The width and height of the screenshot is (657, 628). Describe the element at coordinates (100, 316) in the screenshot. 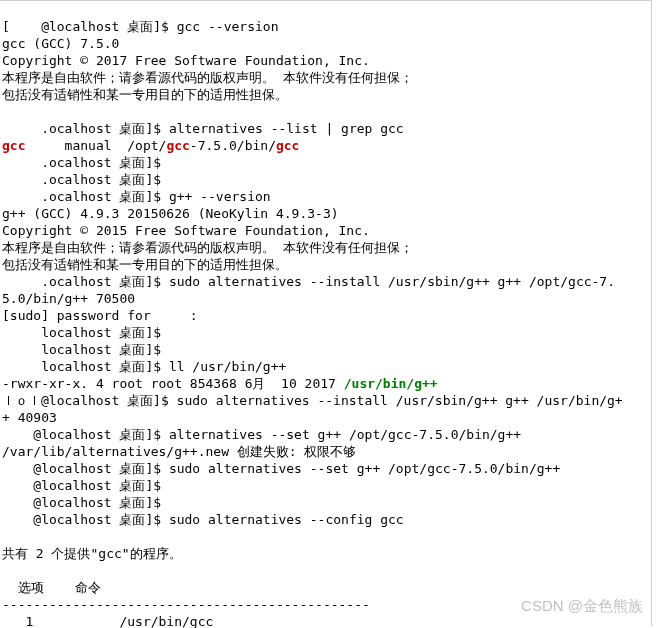

I see `output-line: [sudo] password for :` at that location.